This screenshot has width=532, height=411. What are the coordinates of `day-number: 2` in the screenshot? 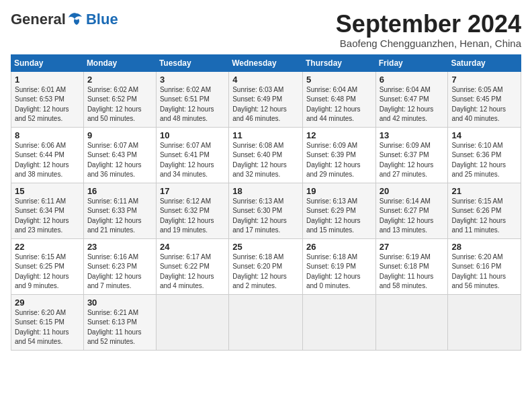 It's located at (120, 79).